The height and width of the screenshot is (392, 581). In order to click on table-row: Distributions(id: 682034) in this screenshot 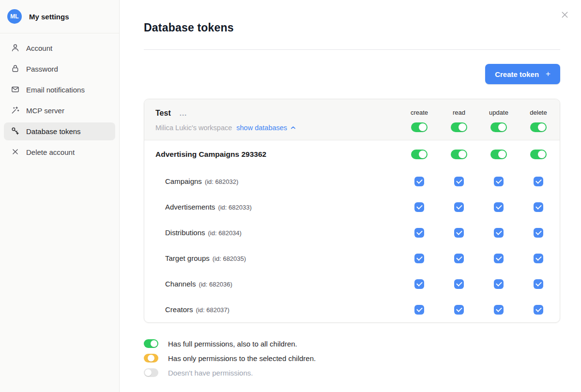, I will do `click(352, 232)`.